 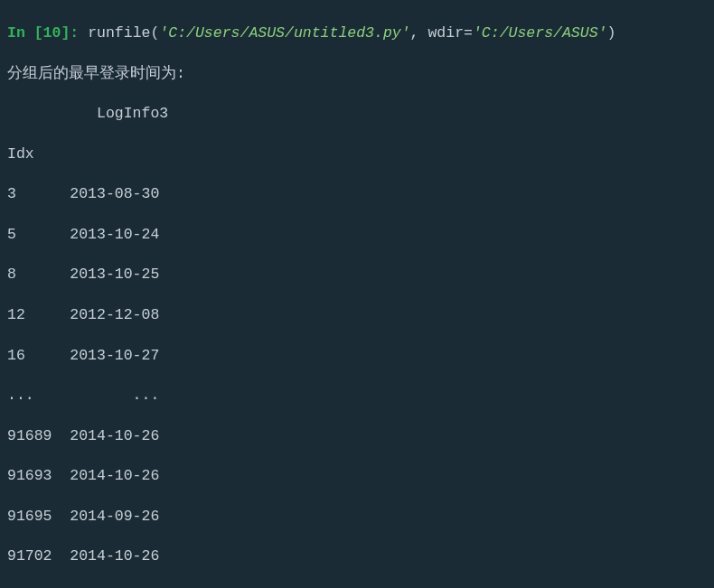 I want to click on close-paren: ), so click(x=611, y=33).